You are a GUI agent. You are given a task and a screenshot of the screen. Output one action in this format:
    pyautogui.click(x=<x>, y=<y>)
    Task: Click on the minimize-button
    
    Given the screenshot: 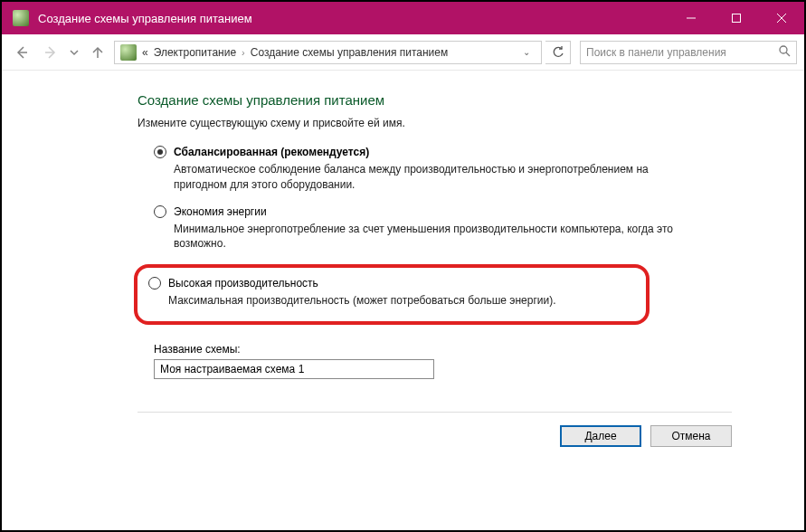 What is the action you would take?
    pyautogui.click(x=691, y=18)
    